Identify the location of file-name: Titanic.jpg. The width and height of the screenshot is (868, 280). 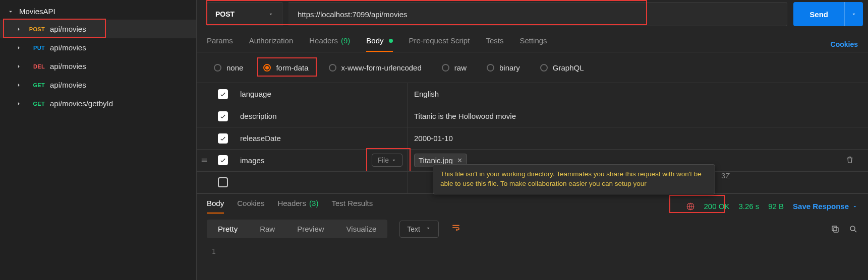
(436, 160).